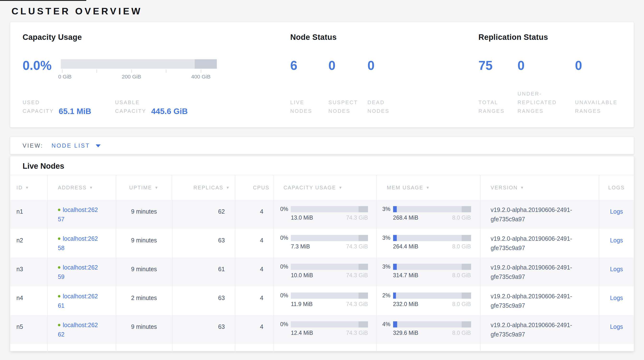  What do you see at coordinates (82, 243) in the screenshot?
I see `node-address-cell: localhost:26258` at bounding box center [82, 243].